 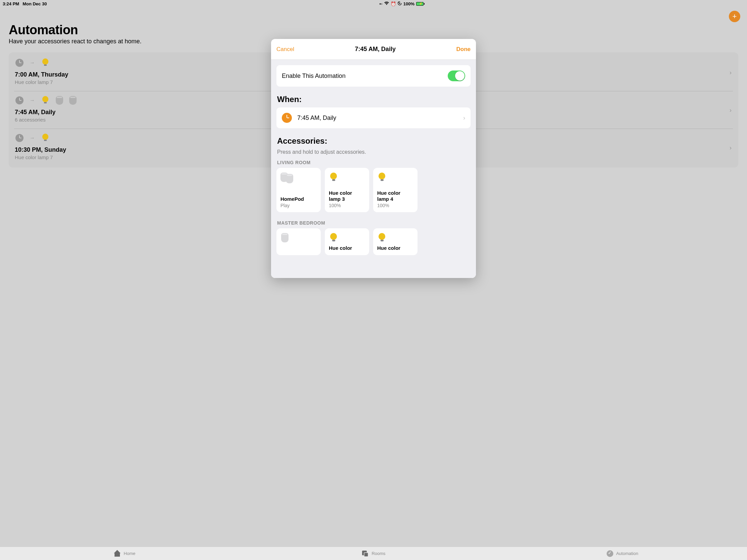 I want to click on when-row: 7:45 AM, Daily ›, so click(x=352, y=118).